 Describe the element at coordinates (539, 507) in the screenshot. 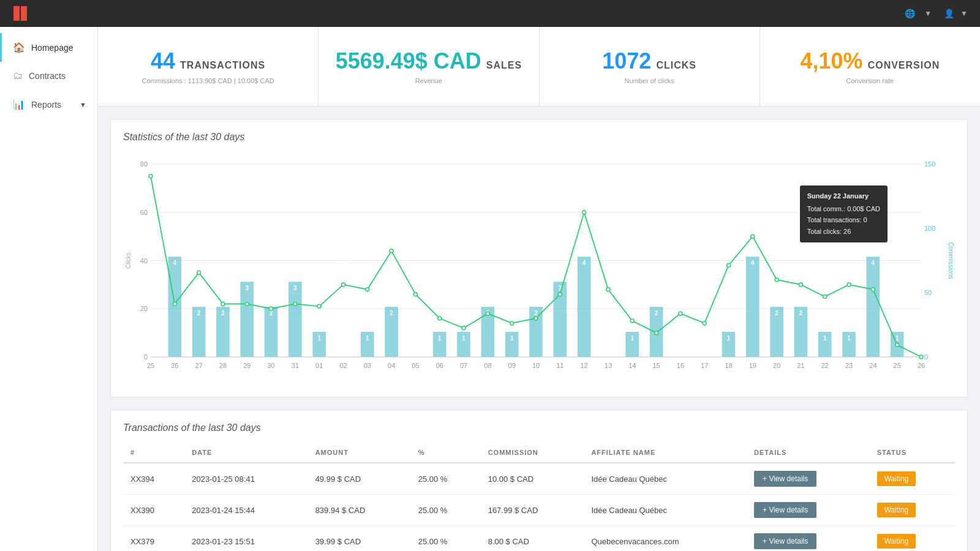

I see `transactions-body: XX394 2023-01-25 08:41 49.99 $ CAD 25.00…` at that location.